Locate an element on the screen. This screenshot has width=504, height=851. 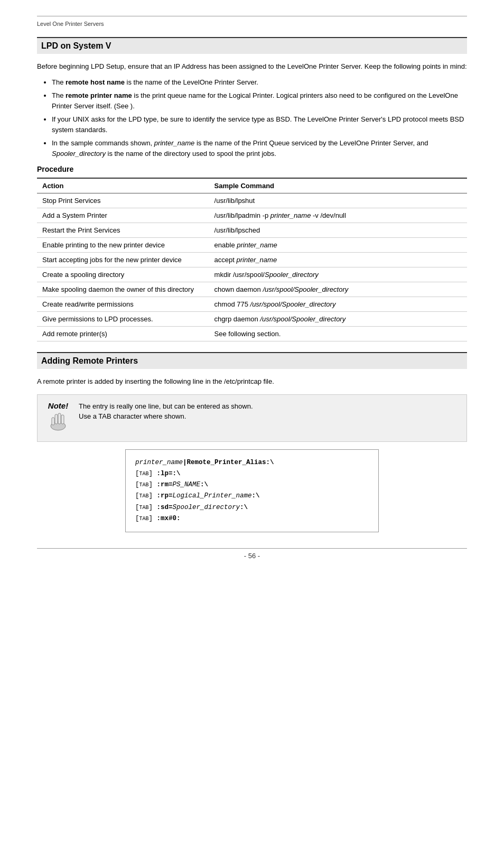
command-cell: mkdir /usr/spool/Spooler_directory is located at coordinates (338, 275).